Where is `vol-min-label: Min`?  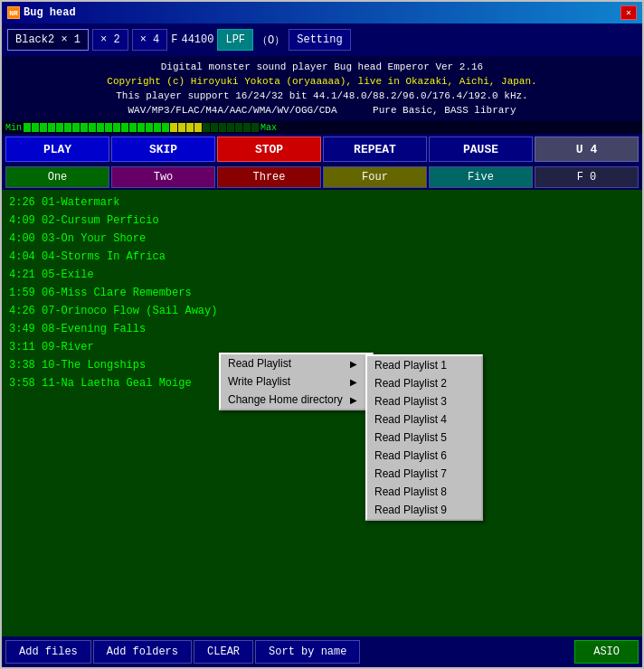
vol-min-label: Min is located at coordinates (14, 128).